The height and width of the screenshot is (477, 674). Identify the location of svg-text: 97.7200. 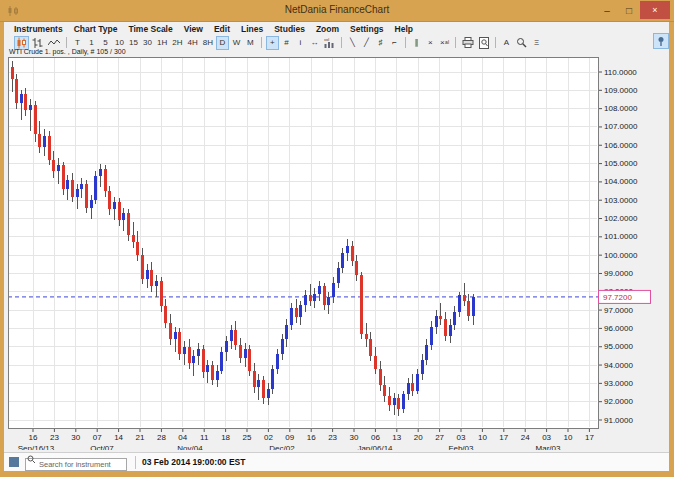
(618, 298).